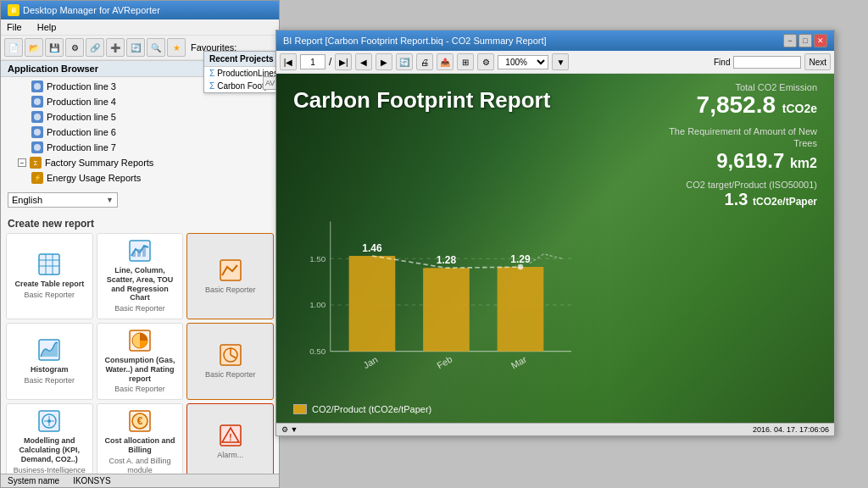 The image size is (868, 488). Describe the element at coordinates (384, 62) in the screenshot. I see `next-page-btn: ▶` at that location.